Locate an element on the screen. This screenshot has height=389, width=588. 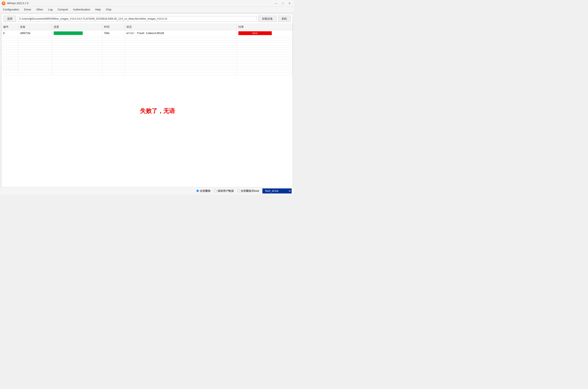
select-button: 选择 is located at coordinates (10, 19).